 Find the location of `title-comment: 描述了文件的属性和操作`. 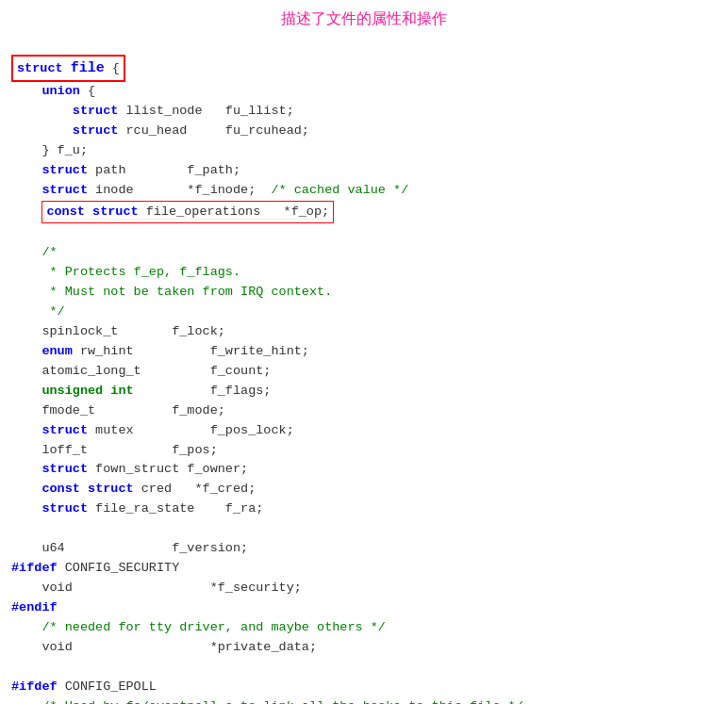

title-comment: 描述了文件的属性和操作 is located at coordinates (364, 19).